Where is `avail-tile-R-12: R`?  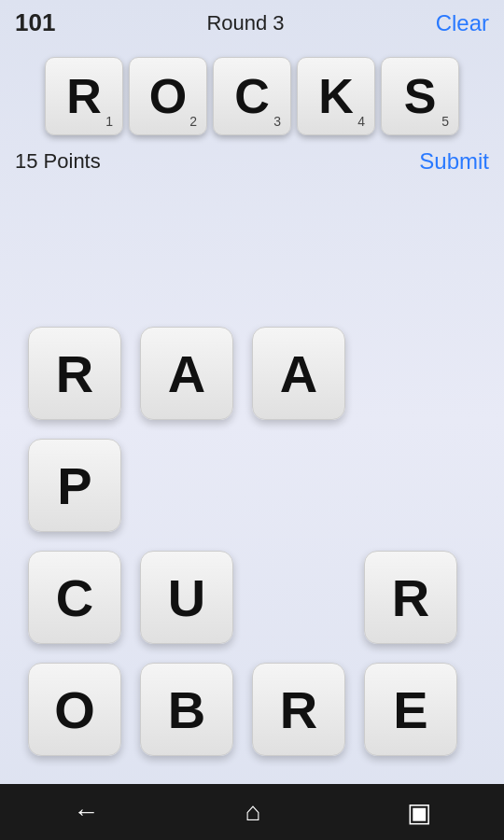
avail-tile-R-12: R is located at coordinates (411, 597).